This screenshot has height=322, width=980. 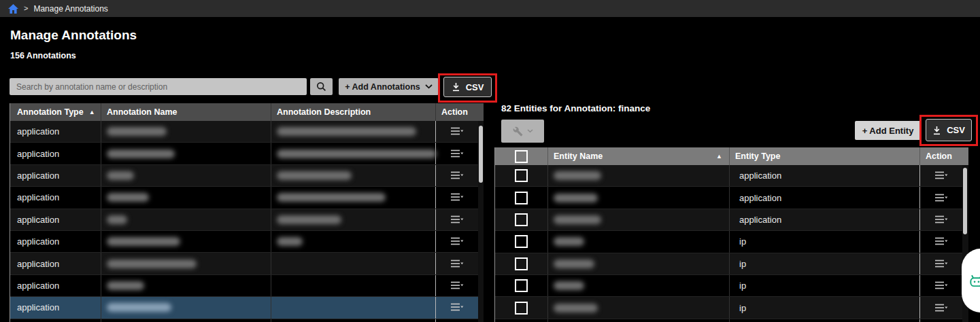 What do you see at coordinates (971, 281) in the screenshot?
I see `chat-assistant-launcher` at bounding box center [971, 281].